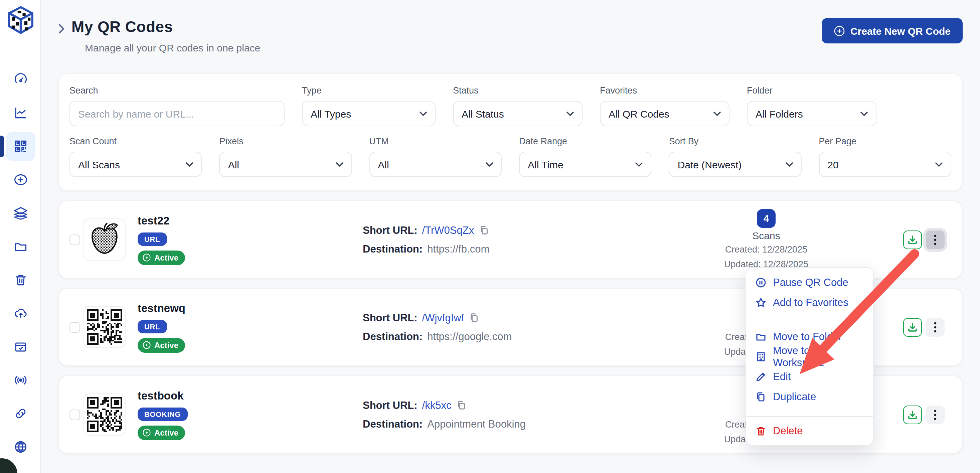 The width and height of the screenshot is (980, 473). I want to click on scan-count-badge: 4, so click(766, 218).